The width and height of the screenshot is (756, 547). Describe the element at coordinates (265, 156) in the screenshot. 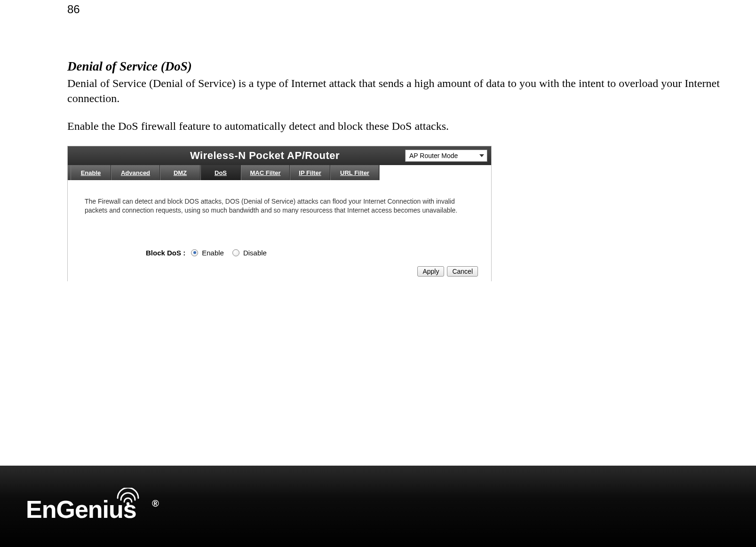

I see `router-title: Wireless-N Pocket AP/Router` at that location.